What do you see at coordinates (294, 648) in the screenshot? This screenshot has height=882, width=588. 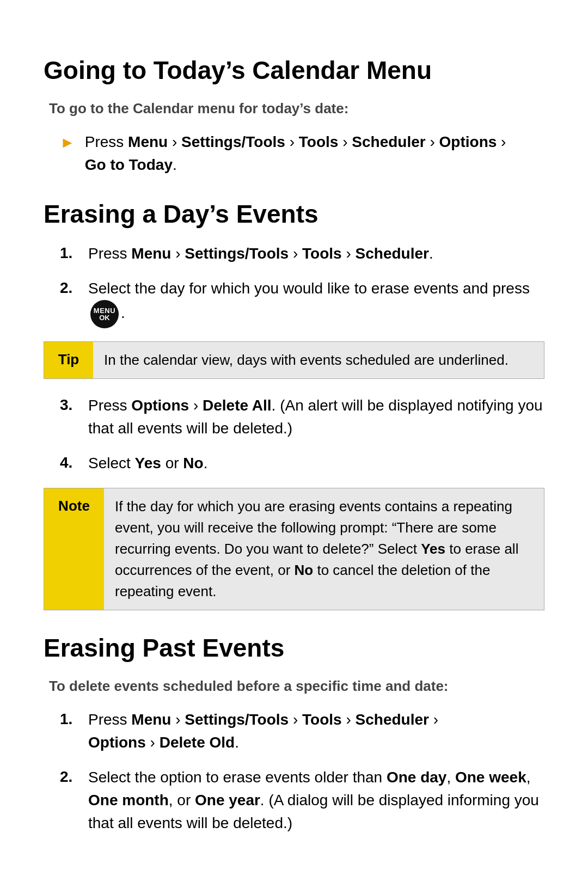 I see `section3-title: Erasing Past Events` at bounding box center [294, 648].